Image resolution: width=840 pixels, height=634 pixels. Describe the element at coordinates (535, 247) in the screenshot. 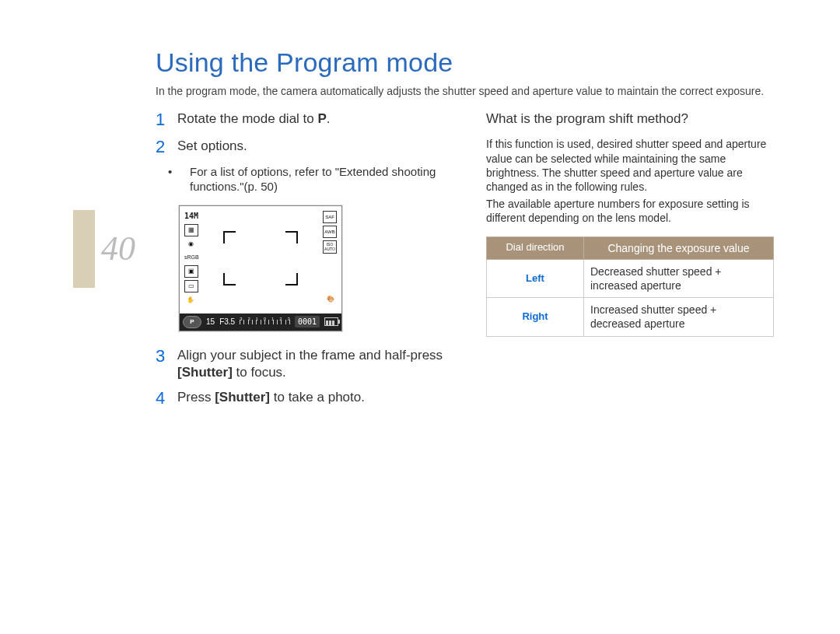

I see `table-header: Dial direction` at that location.